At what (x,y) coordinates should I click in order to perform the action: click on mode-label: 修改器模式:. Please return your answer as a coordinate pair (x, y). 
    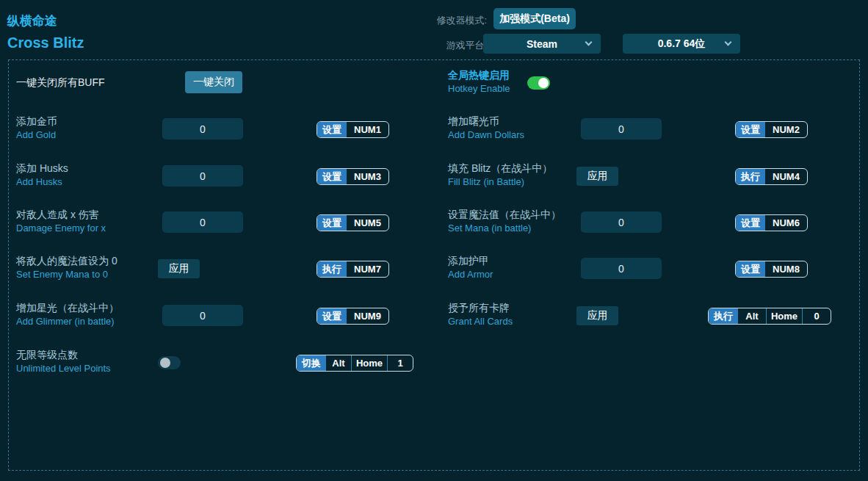
    Looking at the image, I should click on (457, 21).